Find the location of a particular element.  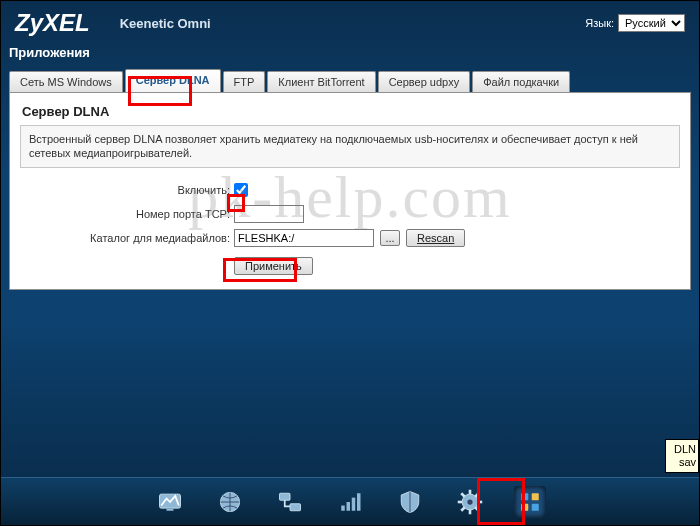

globe-icon is located at coordinates (230, 502).